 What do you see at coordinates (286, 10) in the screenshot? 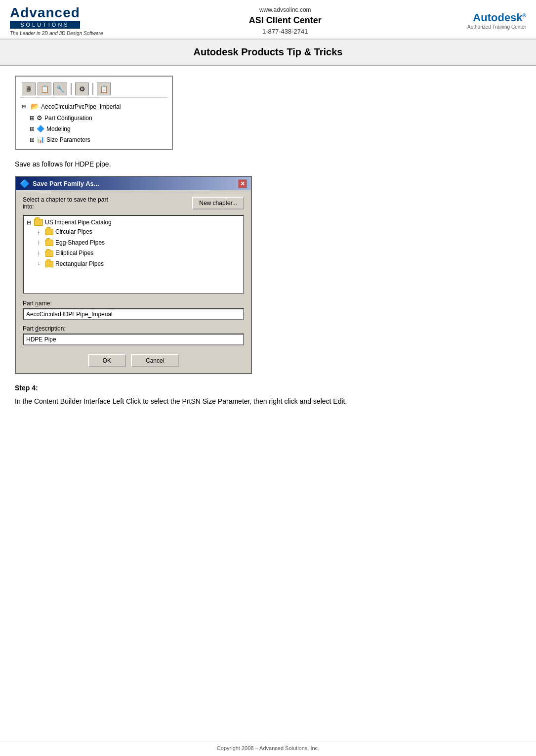
I see `website-url: www.advsolinc.com` at bounding box center [286, 10].